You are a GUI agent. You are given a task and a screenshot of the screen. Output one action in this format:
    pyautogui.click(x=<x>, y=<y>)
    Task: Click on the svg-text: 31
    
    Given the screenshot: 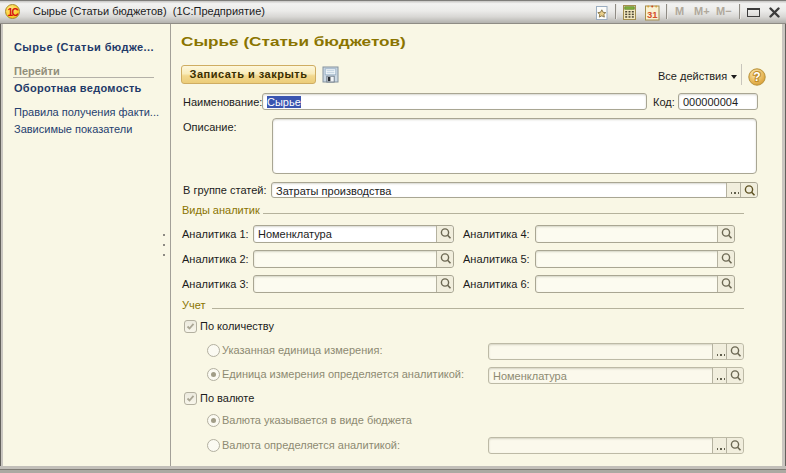 What is the action you would take?
    pyautogui.click(x=652, y=14)
    